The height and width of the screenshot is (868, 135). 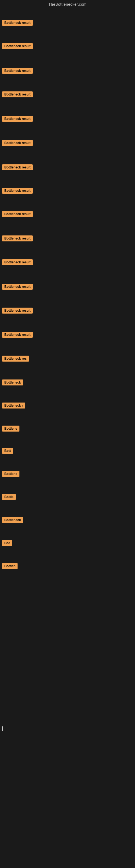 What do you see at coordinates (17, 214) in the screenshot?
I see `bottleneck-item-9: Bottleneck result` at bounding box center [17, 214].